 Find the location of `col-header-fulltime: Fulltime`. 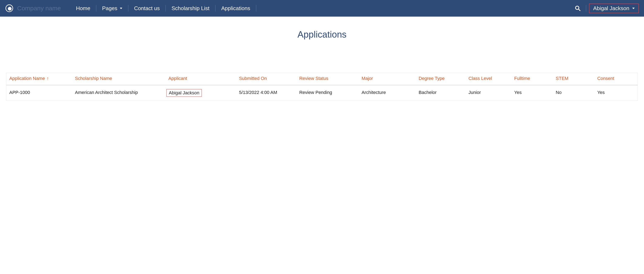

col-header-fulltime: Fulltime is located at coordinates (533, 79).